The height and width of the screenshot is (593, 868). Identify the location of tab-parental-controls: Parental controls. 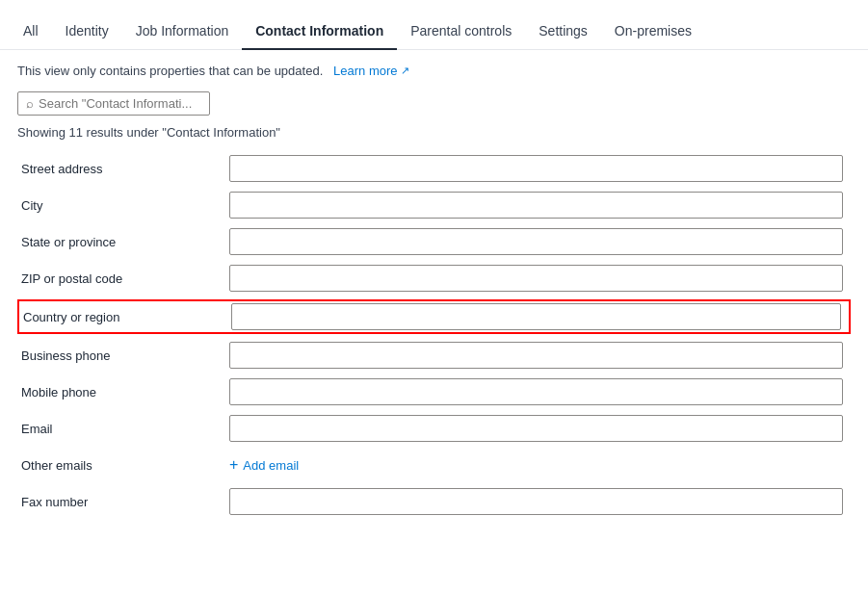
(460, 37).